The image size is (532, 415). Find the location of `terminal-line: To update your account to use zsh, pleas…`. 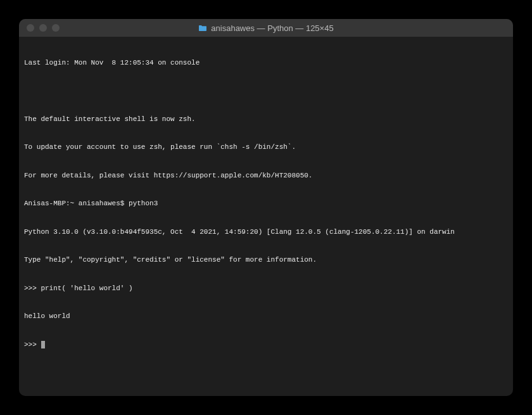

terminal-line: To update your account to use zsh, pleas… is located at coordinates (266, 147).